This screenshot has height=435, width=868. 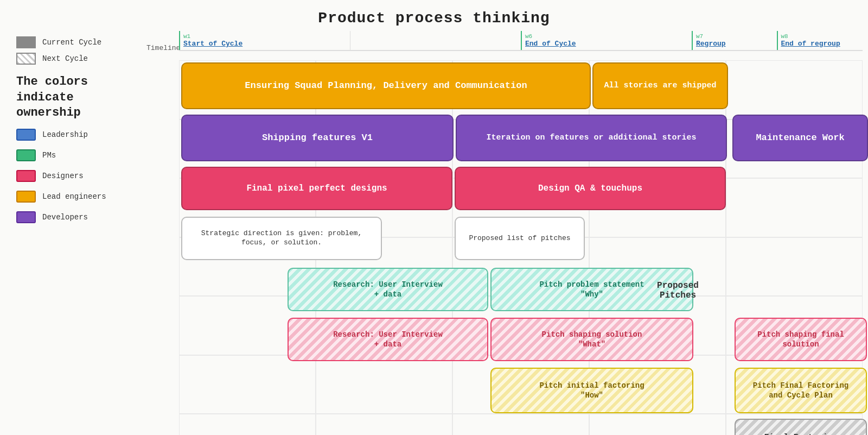 I want to click on research-user-2-card: Research: User Interview + data, so click(x=388, y=339).